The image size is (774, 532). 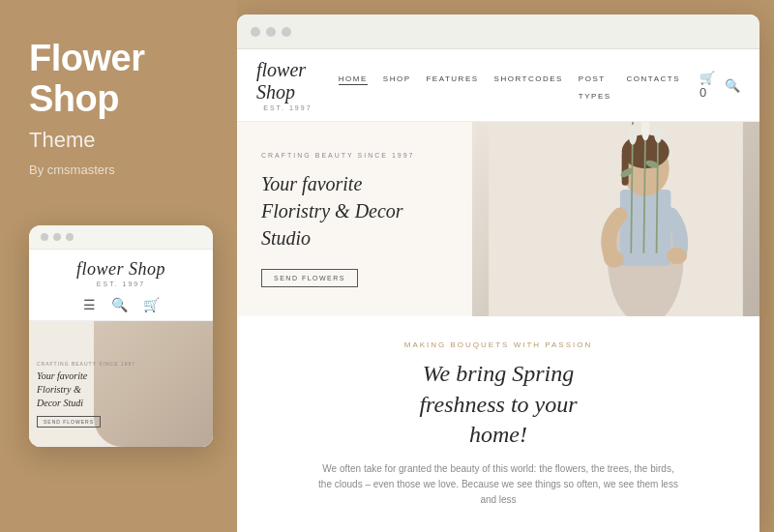 What do you see at coordinates (151, 305) in the screenshot?
I see `mobile-cart-icon: 🛒` at bounding box center [151, 305].